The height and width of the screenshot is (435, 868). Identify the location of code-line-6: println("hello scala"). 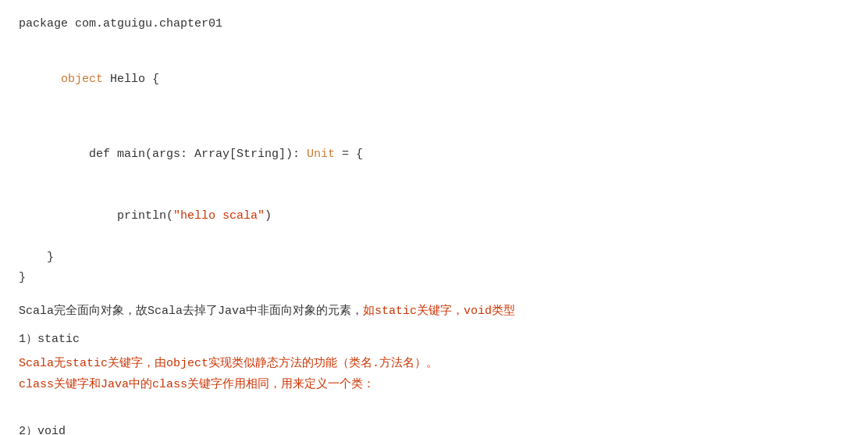
(434, 217).